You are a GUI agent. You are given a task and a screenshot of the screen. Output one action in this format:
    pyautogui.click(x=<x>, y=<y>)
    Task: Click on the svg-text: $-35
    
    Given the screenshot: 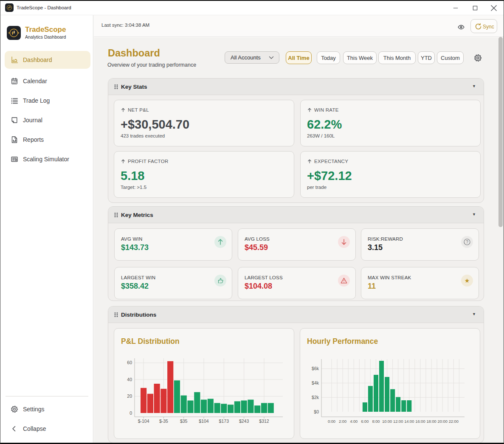 What is the action you would take?
    pyautogui.click(x=164, y=421)
    